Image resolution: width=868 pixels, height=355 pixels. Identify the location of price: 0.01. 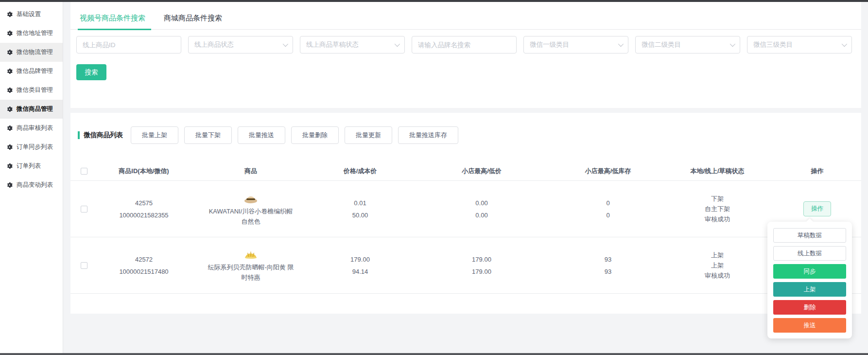
(360, 203).